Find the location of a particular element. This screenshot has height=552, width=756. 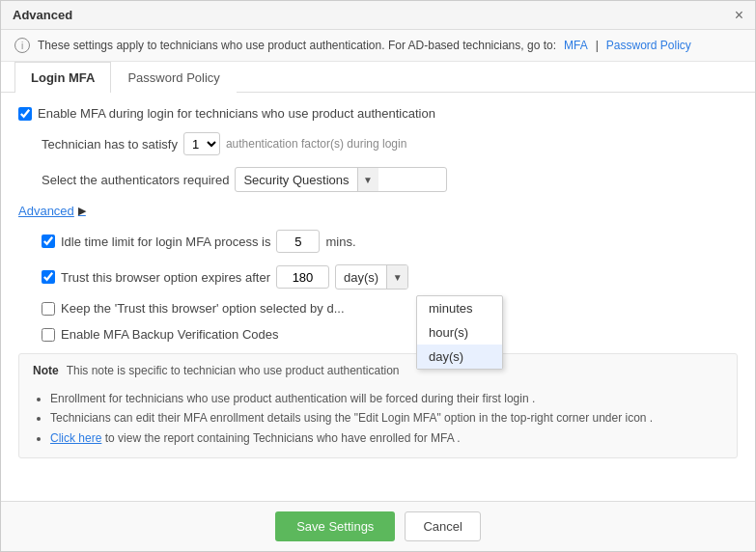

mfa-link: MFA is located at coordinates (575, 45).